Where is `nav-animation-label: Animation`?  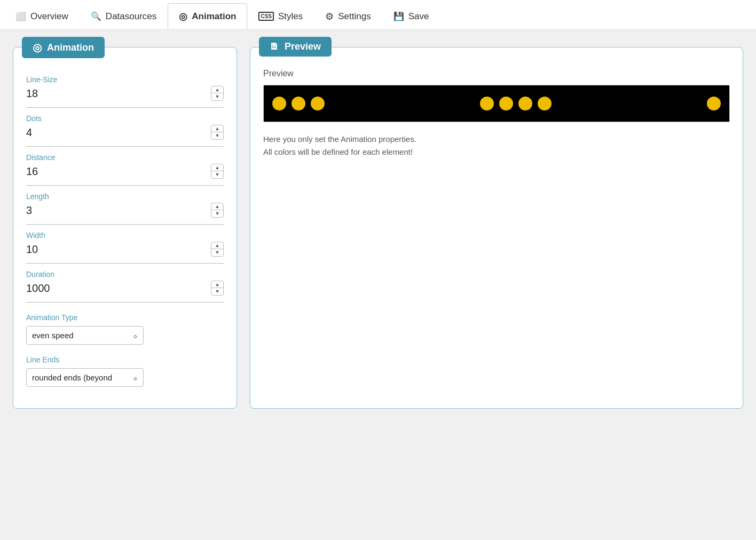
nav-animation-label: Animation is located at coordinates (214, 17).